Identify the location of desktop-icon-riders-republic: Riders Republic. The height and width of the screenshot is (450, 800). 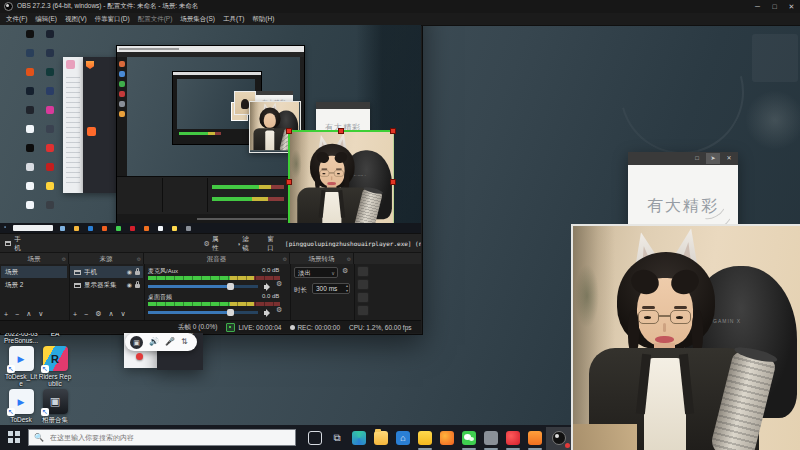
(55, 366).